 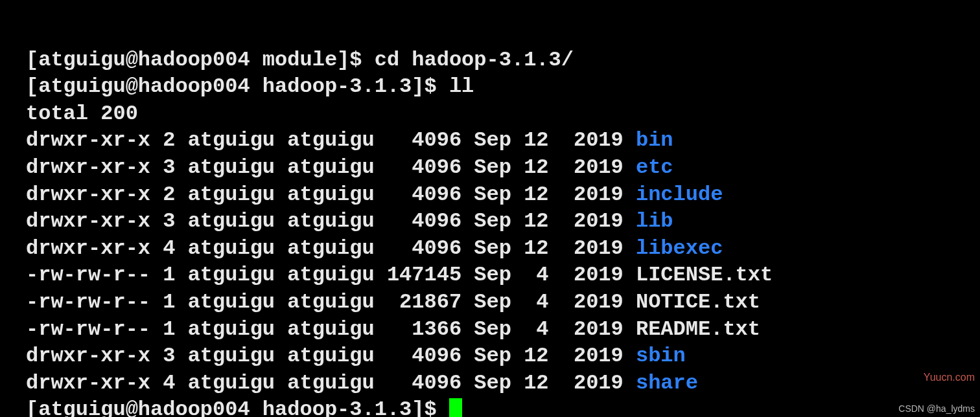 What do you see at coordinates (474, 60) in the screenshot?
I see `command-cd: cd hadoop-3.1.3/` at bounding box center [474, 60].